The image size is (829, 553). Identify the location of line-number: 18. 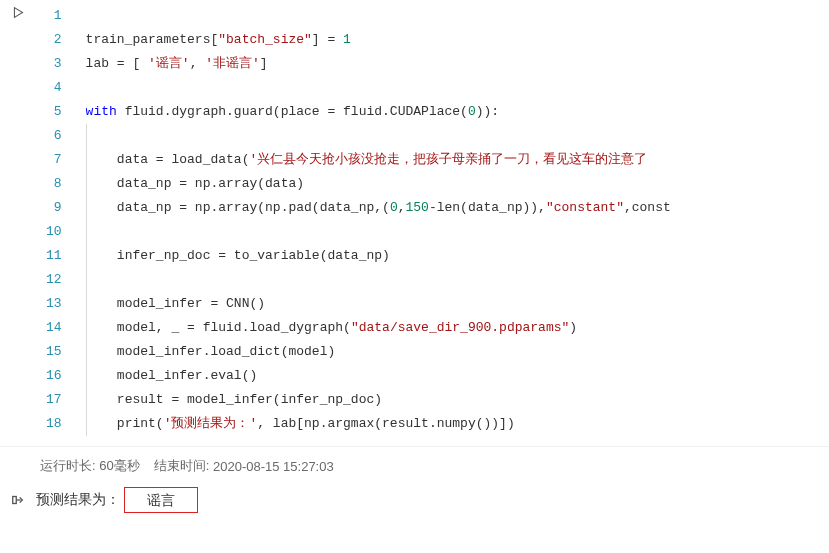
(54, 424).